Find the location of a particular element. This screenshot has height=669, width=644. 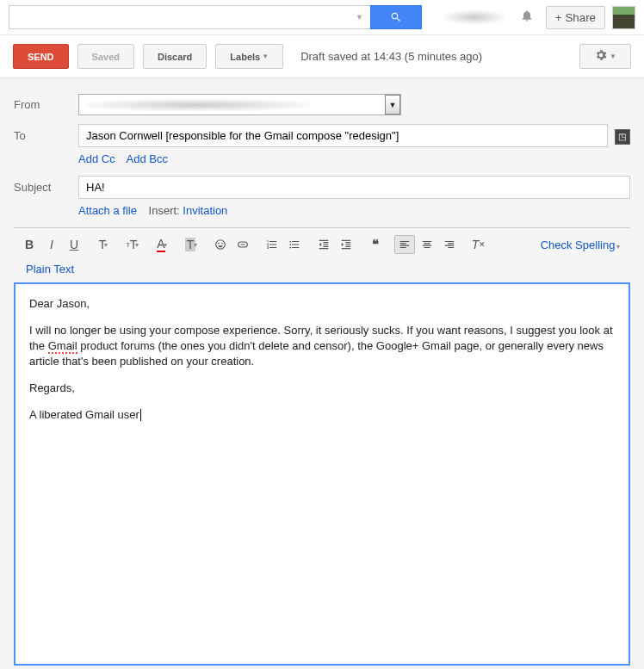

numbered-list-button is located at coordinates (272, 245).